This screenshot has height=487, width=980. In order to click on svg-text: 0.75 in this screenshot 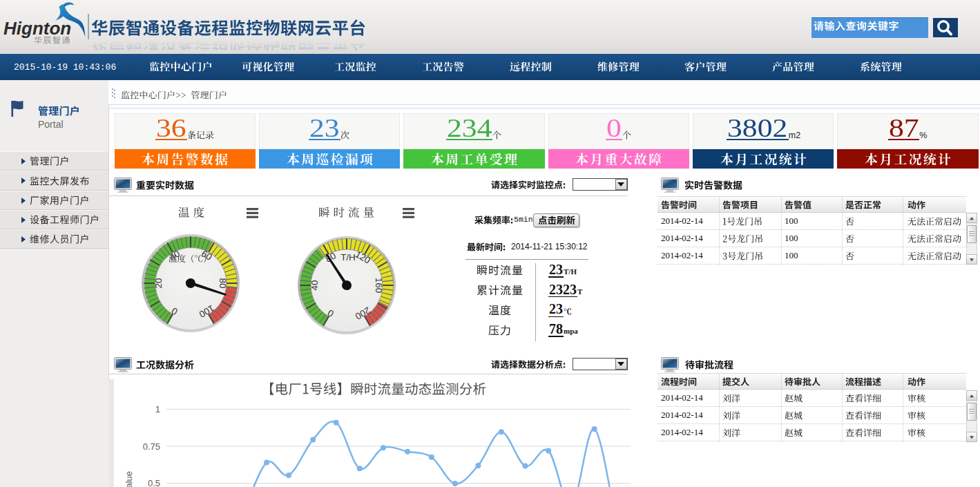, I will do `click(152, 446)`.